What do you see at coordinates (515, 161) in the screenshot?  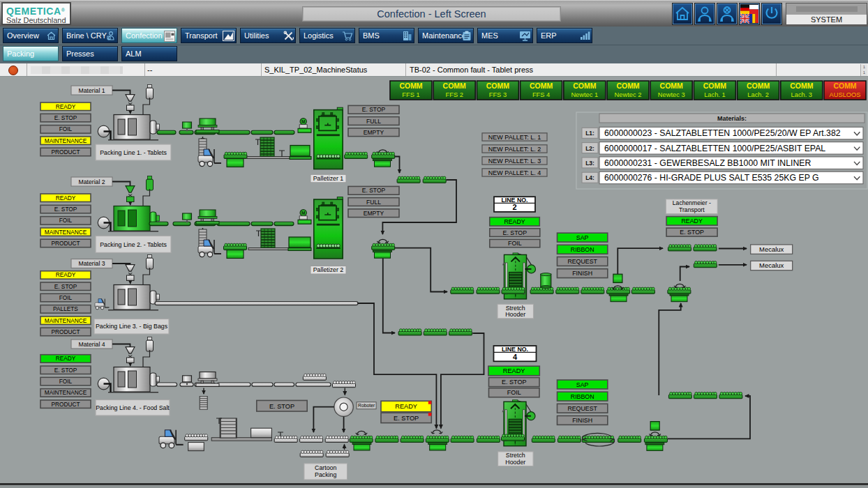 I see `svg-text: NEW PALLET: L. 3` at bounding box center [515, 161].